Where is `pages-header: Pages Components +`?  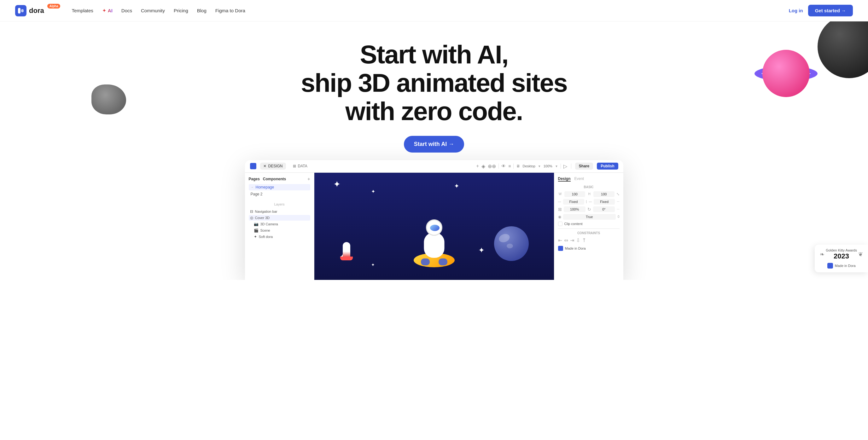 pages-header: Pages Components + is located at coordinates (280, 179).